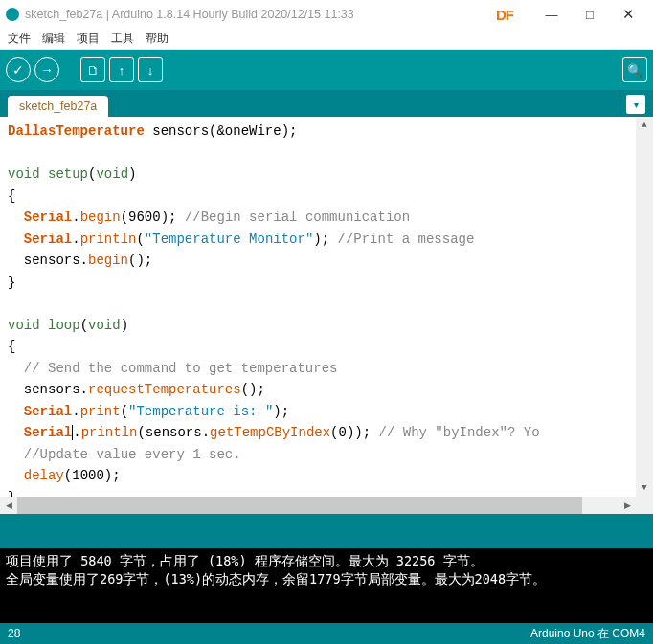 Image resolution: width=653 pixels, height=644 pixels. Describe the element at coordinates (326, 39) in the screenshot. I see `menu-bar: 文件 编辑 项目 工具 帮助` at that location.